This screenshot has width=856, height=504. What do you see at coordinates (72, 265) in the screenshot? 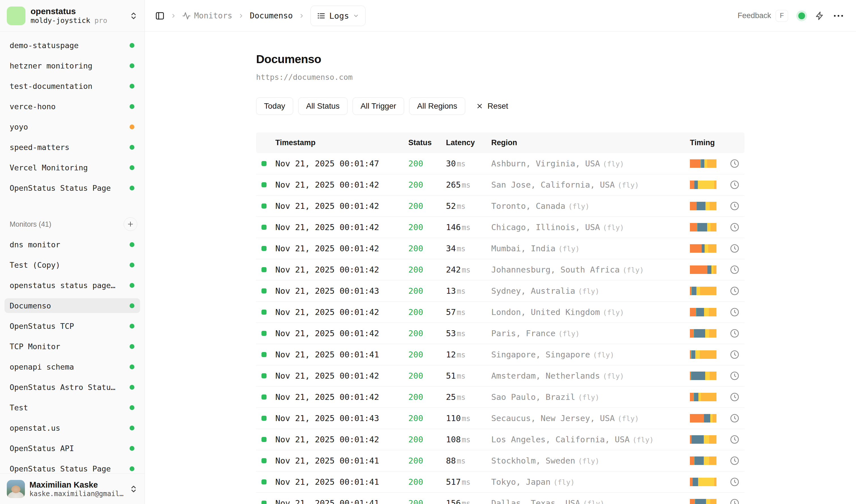
I see `sidebar-item-test-copy: Test (Copy)` at bounding box center [72, 265].